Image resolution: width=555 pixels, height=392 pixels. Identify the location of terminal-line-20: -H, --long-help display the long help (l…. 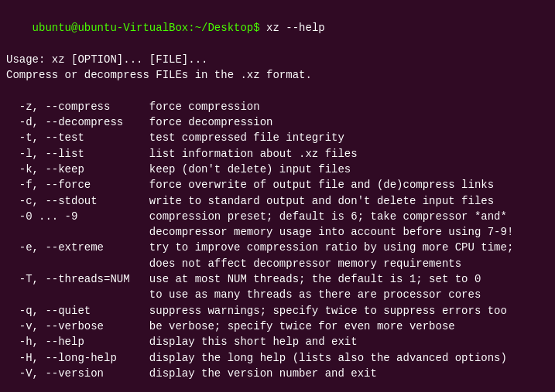
(277, 358).